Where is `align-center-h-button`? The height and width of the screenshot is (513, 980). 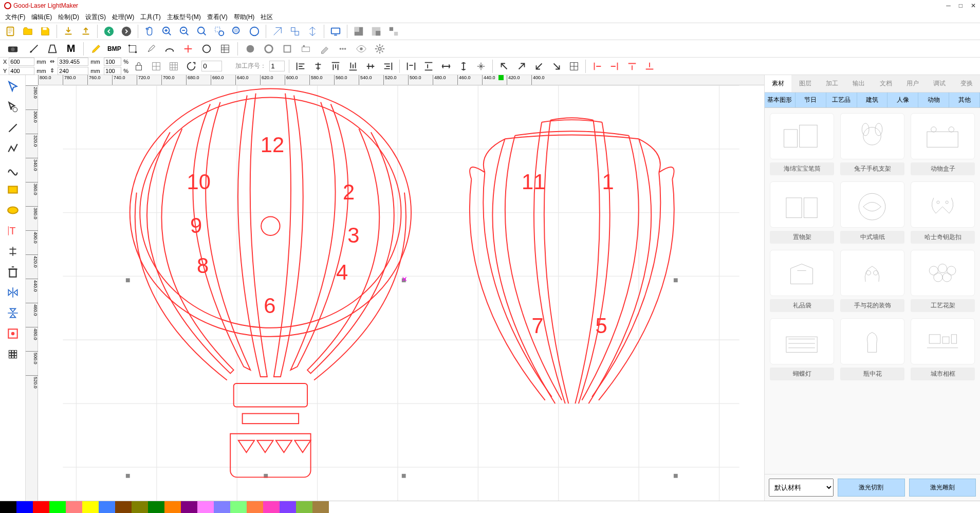
align-center-h-button is located at coordinates (318, 66).